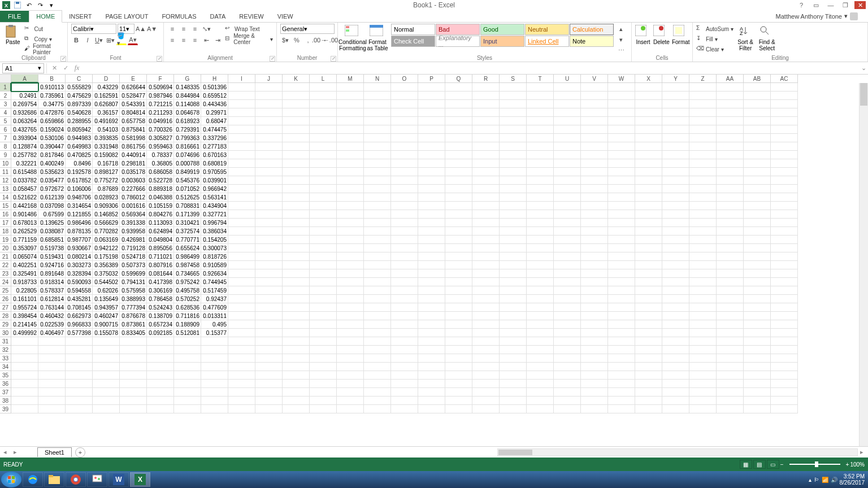 The image size is (868, 488). What do you see at coordinates (160, 232) in the screenshot?
I see `cell: 0.624894` at bounding box center [160, 232].